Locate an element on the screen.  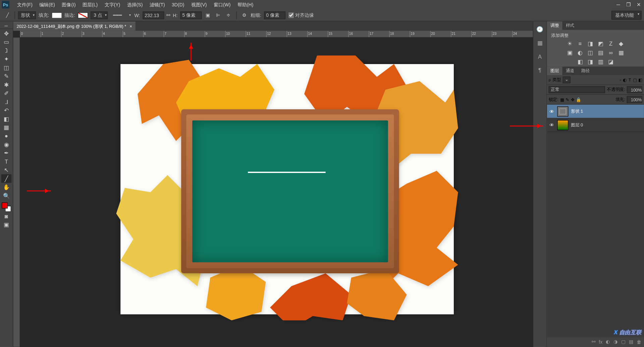
line-tool: ╱ is located at coordinates (7, 178).